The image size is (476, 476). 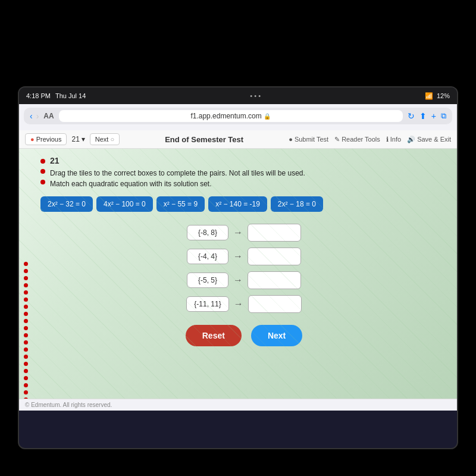 I want to click on match-row-3: {-5, 5} →, so click(x=244, y=280).